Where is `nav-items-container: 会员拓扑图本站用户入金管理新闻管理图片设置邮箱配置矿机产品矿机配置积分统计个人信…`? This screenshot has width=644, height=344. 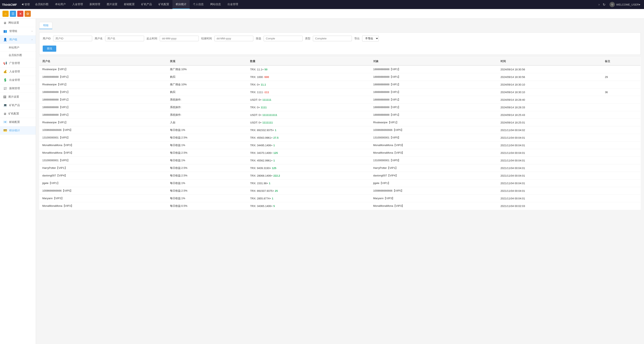 nav-items-container: 会员拓扑图本站用户入金管理新闻管理图片设置邮箱配置矿机产品矿机配置积分统计个人信… is located at coordinates (314, 4).